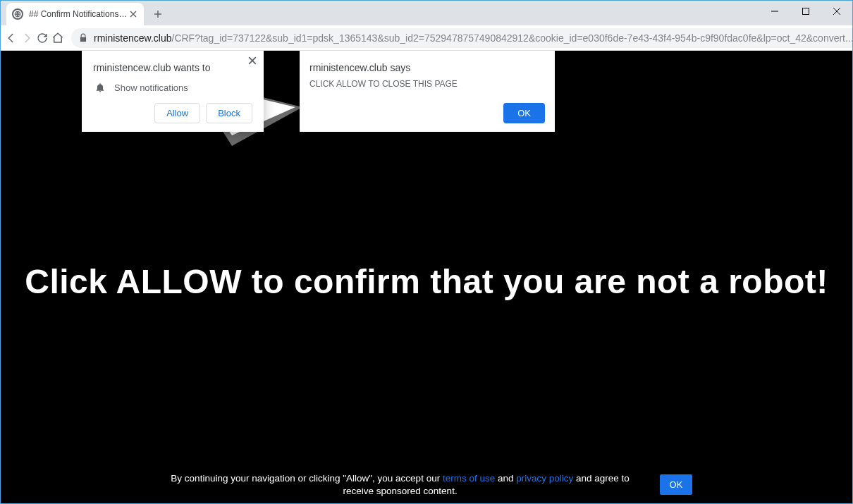 Image resolution: width=853 pixels, height=504 pixels. What do you see at coordinates (426, 282) in the screenshot?
I see `page-headline: Click ALLOW to confirm that you are not …` at bounding box center [426, 282].